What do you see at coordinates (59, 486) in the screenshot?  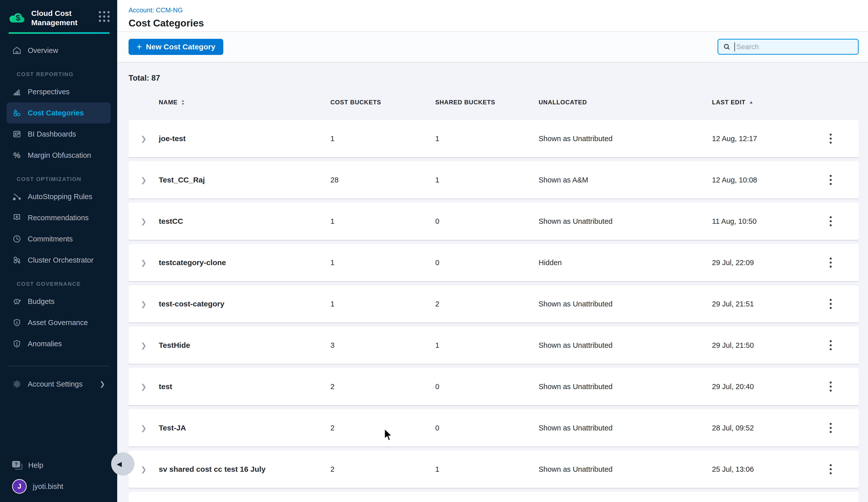 I see `user-menu: J jyoti.bisht` at bounding box center [59, 486].